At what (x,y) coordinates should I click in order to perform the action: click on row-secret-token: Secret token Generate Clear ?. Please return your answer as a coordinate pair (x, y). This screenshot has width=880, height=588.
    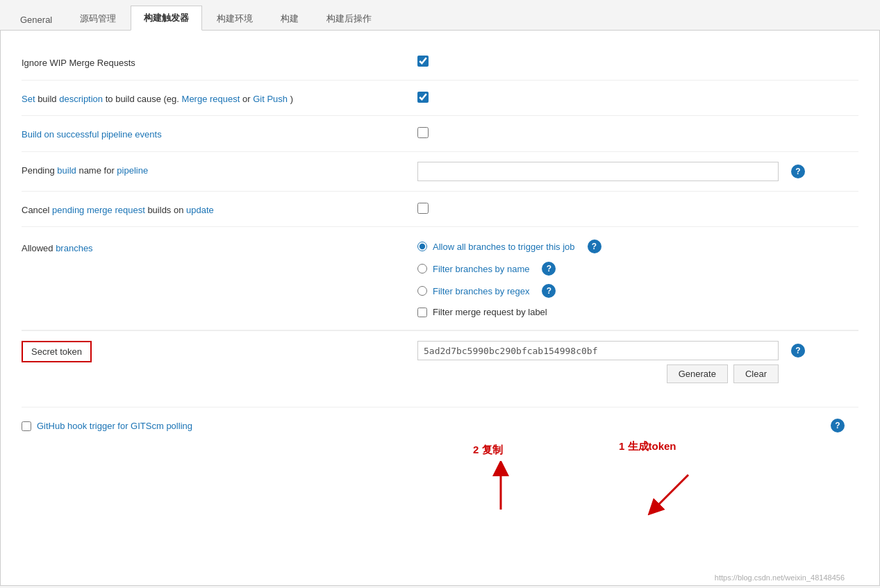
    Looking at the image, I should click on (440, 362).